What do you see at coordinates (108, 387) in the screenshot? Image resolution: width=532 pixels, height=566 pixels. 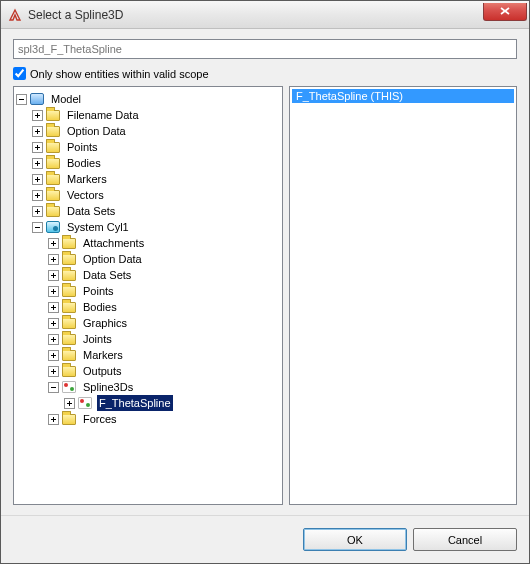 I see `tree-label: Spline3Ds` at bounding box center [108, 387].